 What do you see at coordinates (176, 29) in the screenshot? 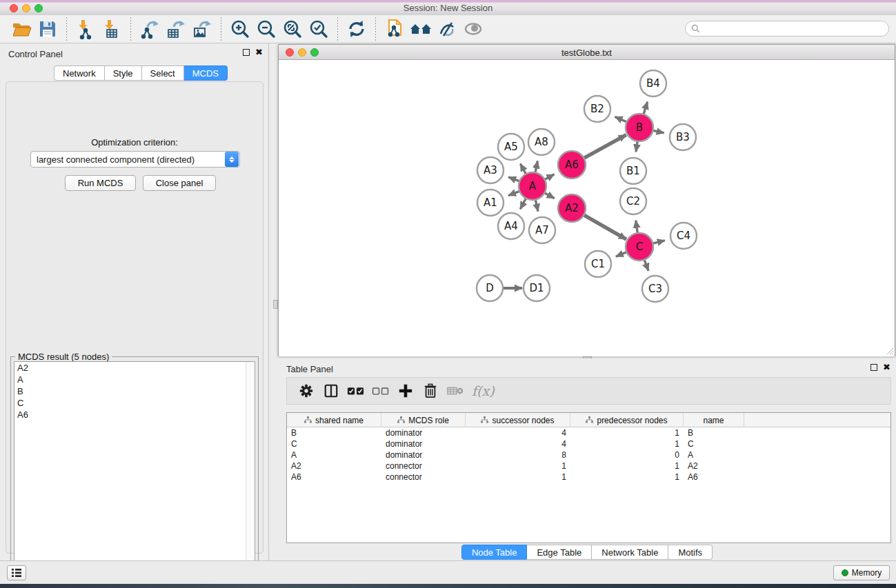
I see `export-table-icon` at bounding box center [176, 29].